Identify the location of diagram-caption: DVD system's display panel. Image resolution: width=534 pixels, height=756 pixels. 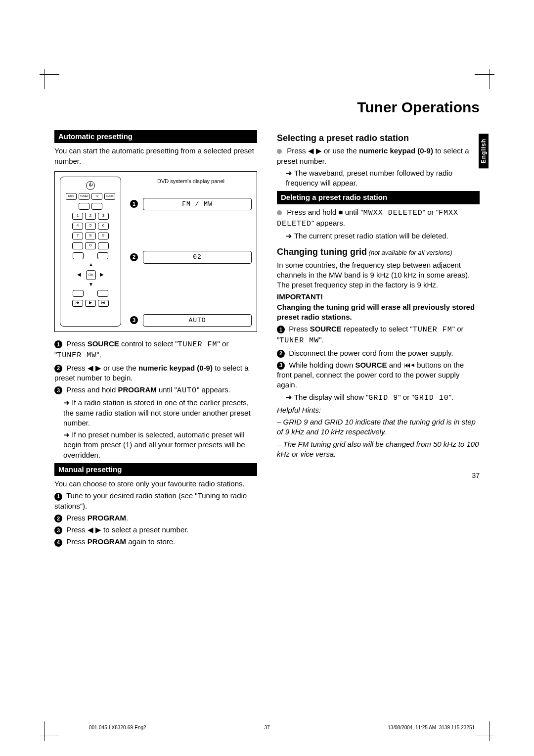
(191, 181).